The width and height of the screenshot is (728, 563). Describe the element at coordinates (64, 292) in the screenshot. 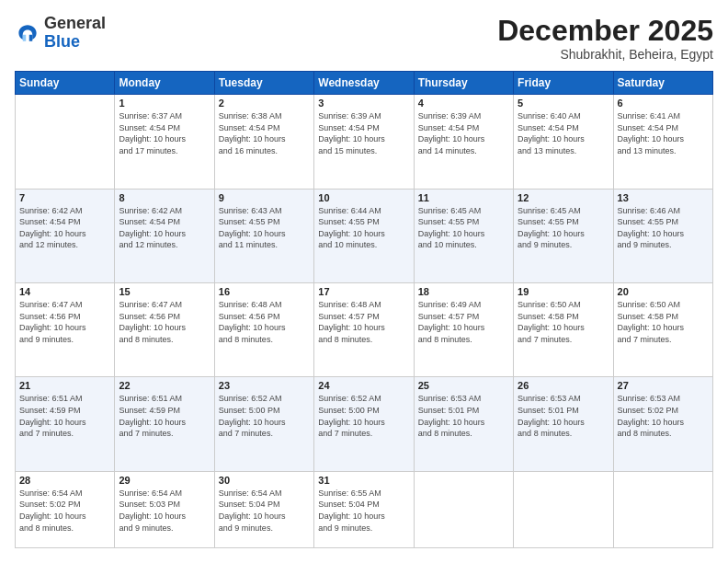

I see `day-number: 14` at that location.